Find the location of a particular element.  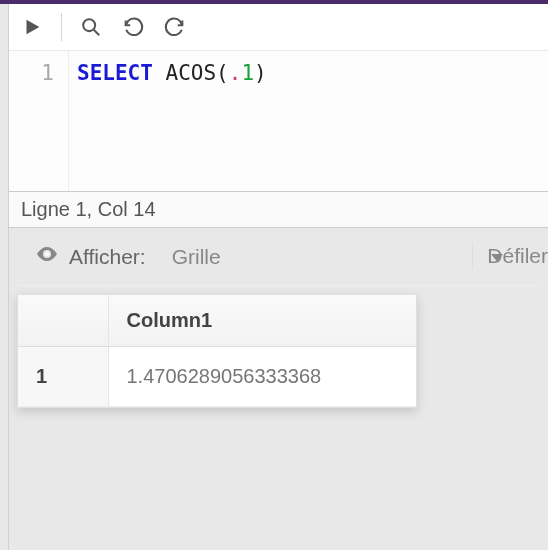

view-divider is located at coordinates (472, 256).